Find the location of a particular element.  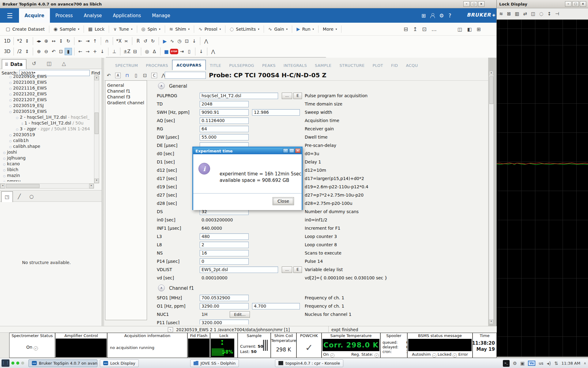

tree-node-icon: ▯ is located at coordinates (22, 124).